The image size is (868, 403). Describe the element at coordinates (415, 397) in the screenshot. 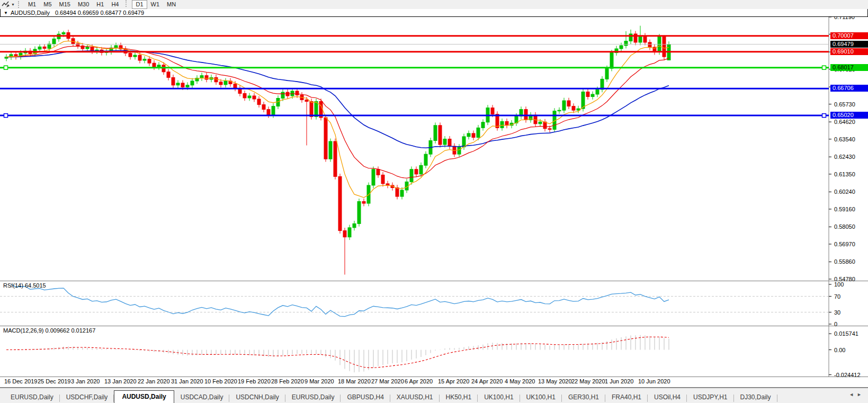

I see `tab-XAUUSD-H1: XAUUSD,H1` at that location.